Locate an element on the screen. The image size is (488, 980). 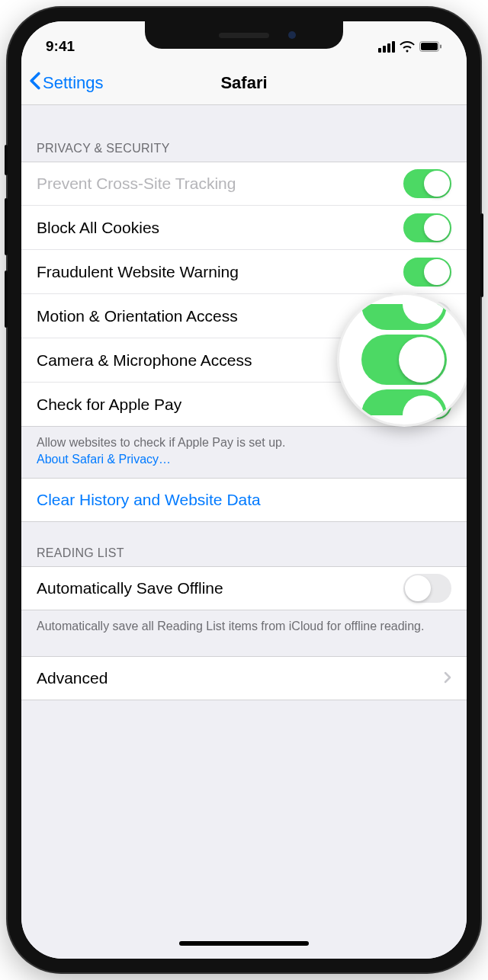
row-label: Advanced is located at coordinates (240, 678).